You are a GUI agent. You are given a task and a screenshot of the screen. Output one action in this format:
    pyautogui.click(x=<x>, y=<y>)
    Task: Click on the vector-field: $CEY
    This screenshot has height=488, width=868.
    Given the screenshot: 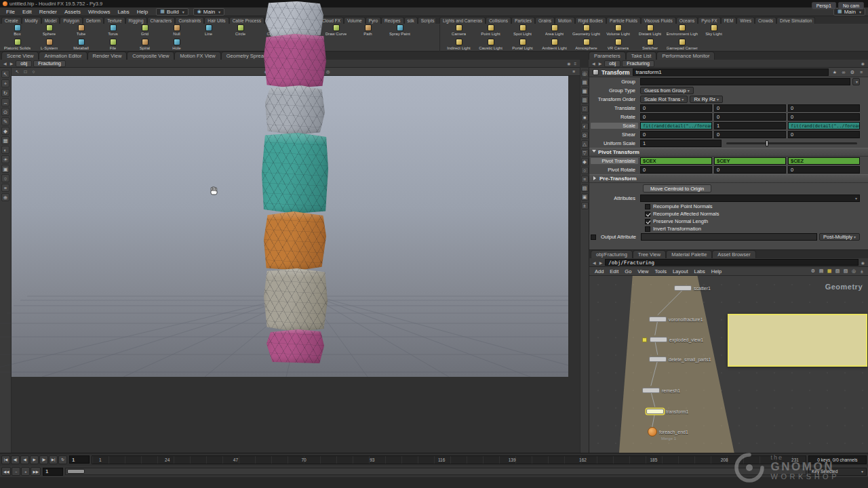 What is the action you would take?
    pyautogui.click(x=750, y=161)
    